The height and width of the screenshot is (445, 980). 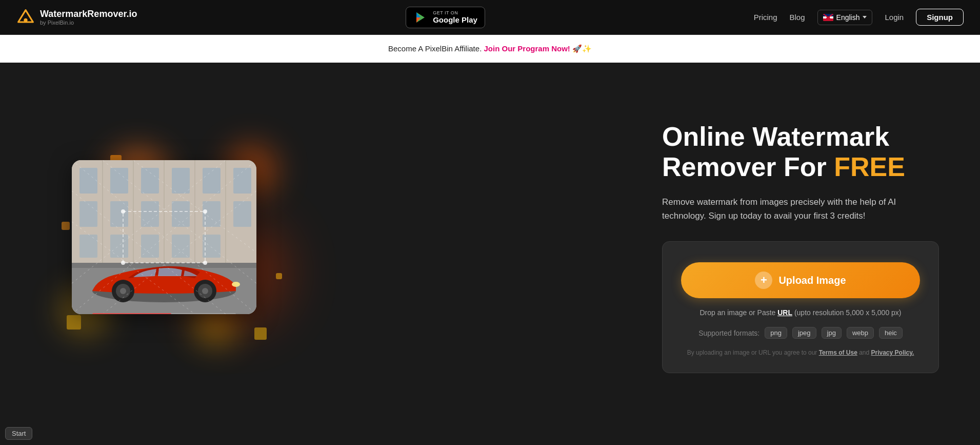 What do you see at coordinates (894, 17) in the screenshot?
I see `login-button: Login` at bounding box center [894, 17].